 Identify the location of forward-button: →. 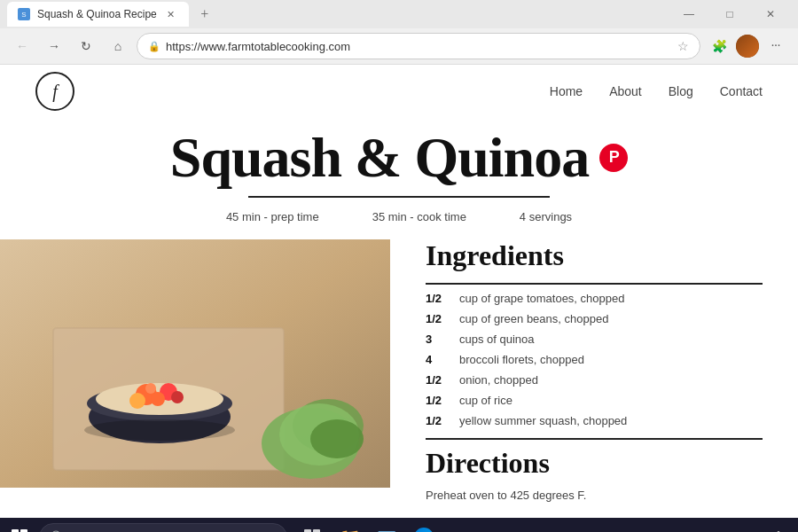
(54, 46).